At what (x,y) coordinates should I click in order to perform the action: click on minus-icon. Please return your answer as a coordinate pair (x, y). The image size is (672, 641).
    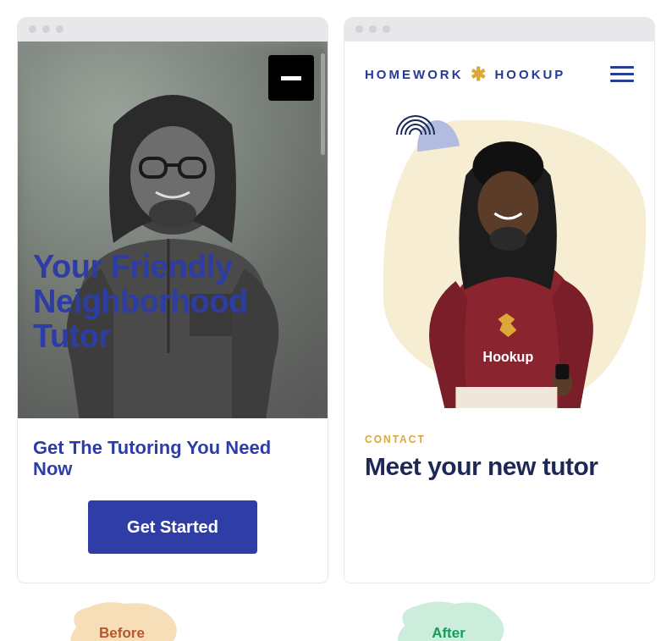
    Looking at the image, I should click on (291, 78).